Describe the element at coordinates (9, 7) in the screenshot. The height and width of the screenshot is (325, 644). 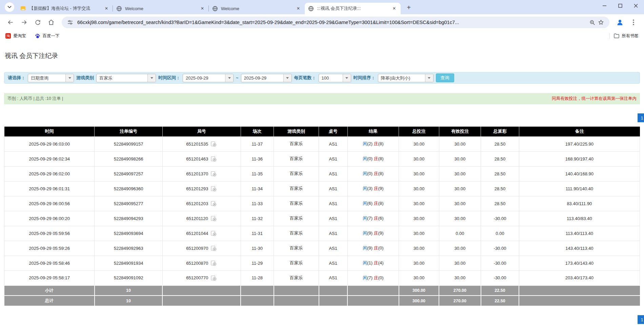
I see `tab-search-button` at that location.